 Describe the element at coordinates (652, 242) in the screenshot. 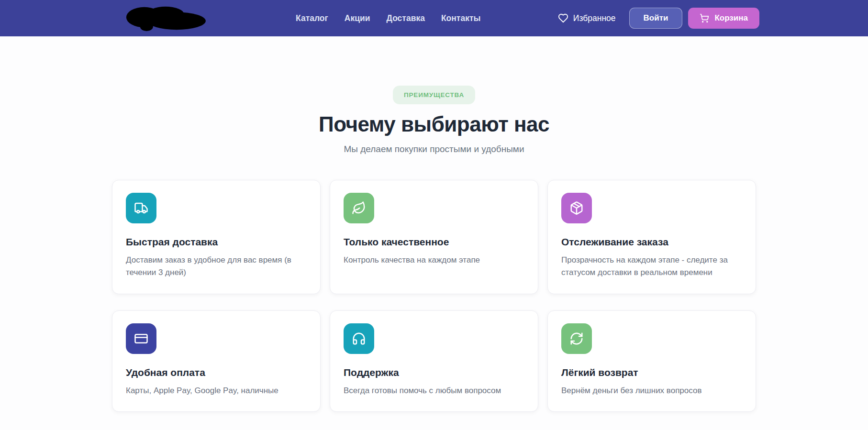

I see `card-title: Отслеживание заказа` at that location.